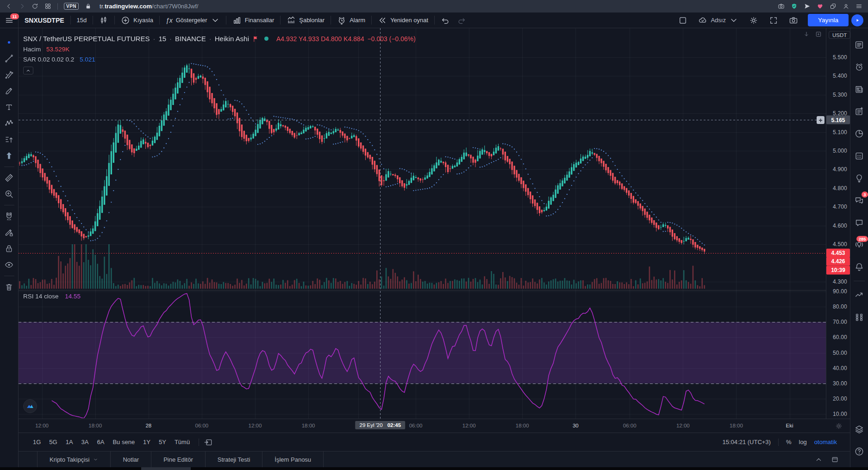 This screenshot has width=868, height=470. Describe the element at coordinates (101, 442) in the screenshot. I see `range-6A: 6A` at that location.